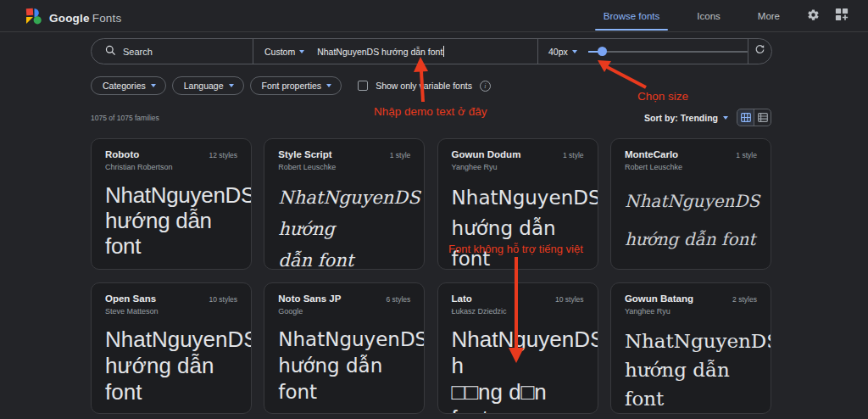 This screenshot has width=868, height=419. What do you see at coordinates (487, 154) in the screenshot?
I see `font-name: Gowun Dodum` at bounding box center [487, 154].